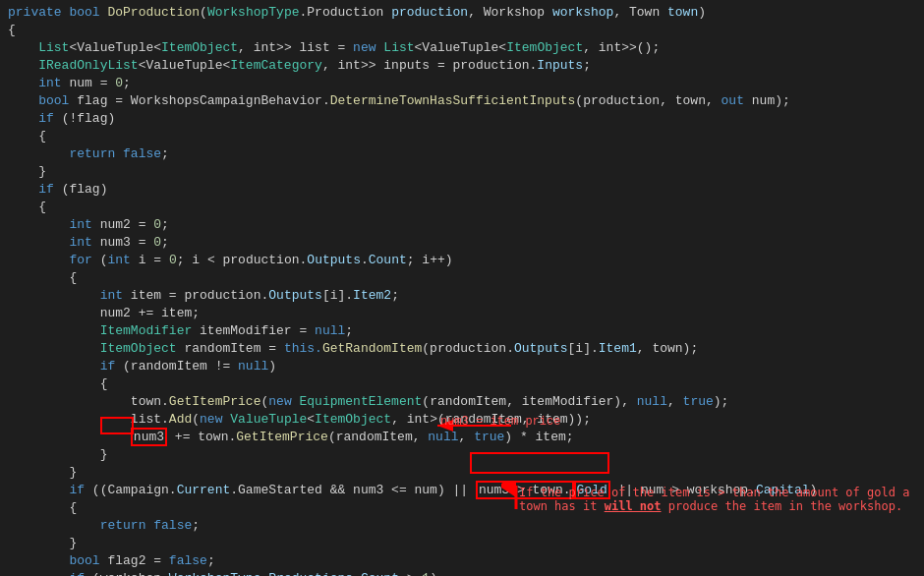 This screenshot has width=924, height=576. Describe the element at coordinates (28, 172) in the screenshot. I see `line-content-10: }` at that location.